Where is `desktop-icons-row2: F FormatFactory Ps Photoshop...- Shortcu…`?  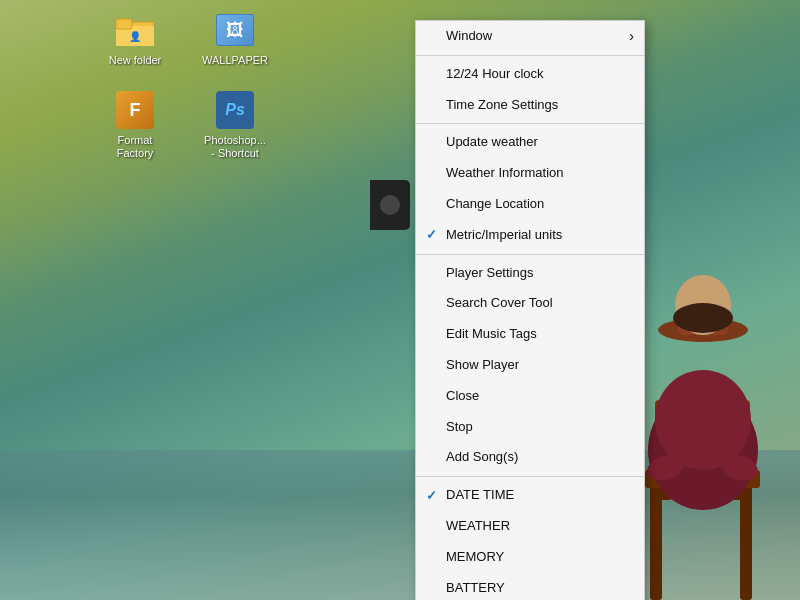 desktop-icons-row2: F FormatFactory Ps Photoshop...- Shortcu… is located at coordinates (185, 125).